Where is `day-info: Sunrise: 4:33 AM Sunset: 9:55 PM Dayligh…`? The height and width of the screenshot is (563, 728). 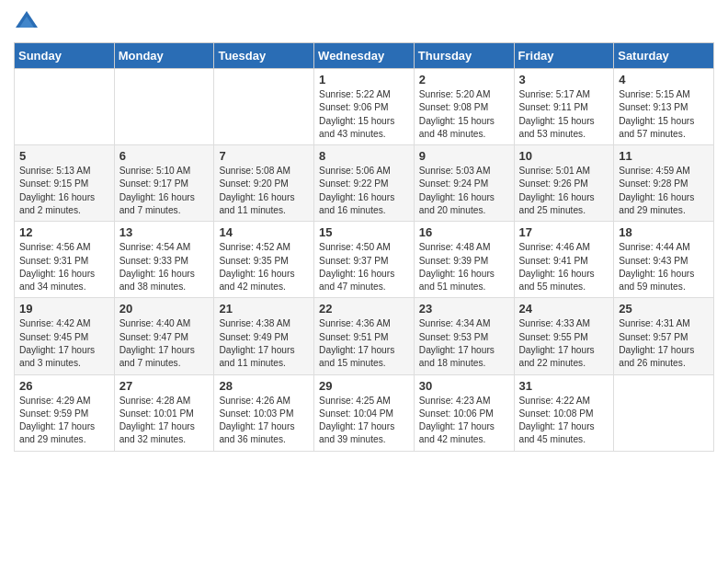
day-info: Sunrise: 4:33 AM Sunset: 9:55 PM Dayligh… is located at coordinates (564, 344).